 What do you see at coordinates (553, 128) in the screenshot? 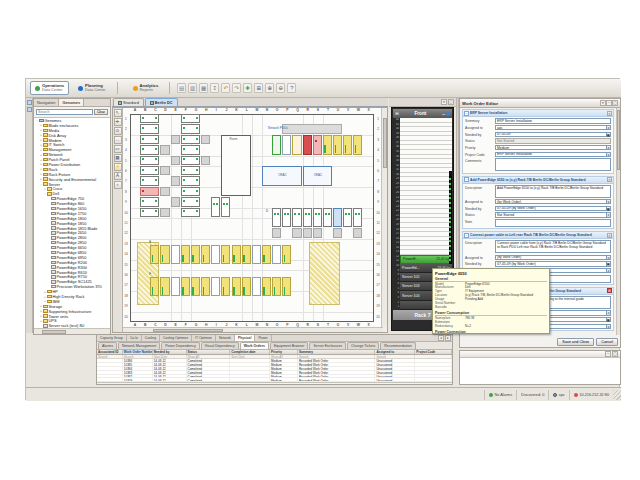
I see `field-input: apc` at bounding box center [553, 128].